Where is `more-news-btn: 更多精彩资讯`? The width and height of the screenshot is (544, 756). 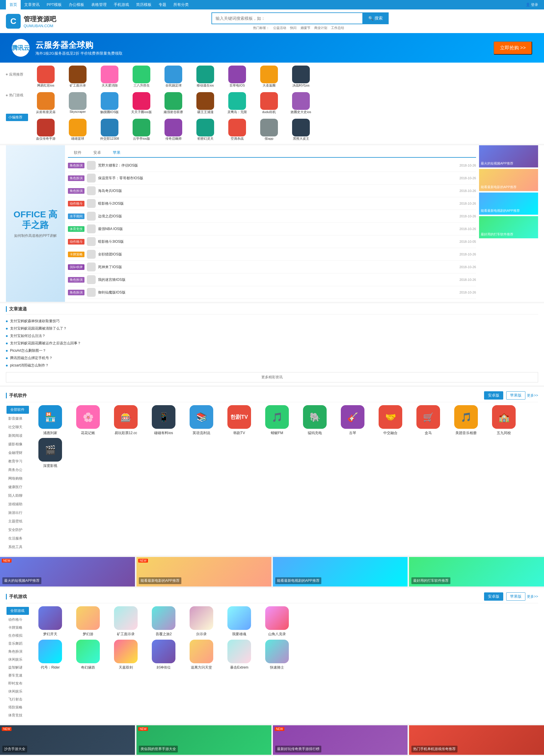 more-news-btn: 更多精彩资讯 is located at coordinates (272, 377).